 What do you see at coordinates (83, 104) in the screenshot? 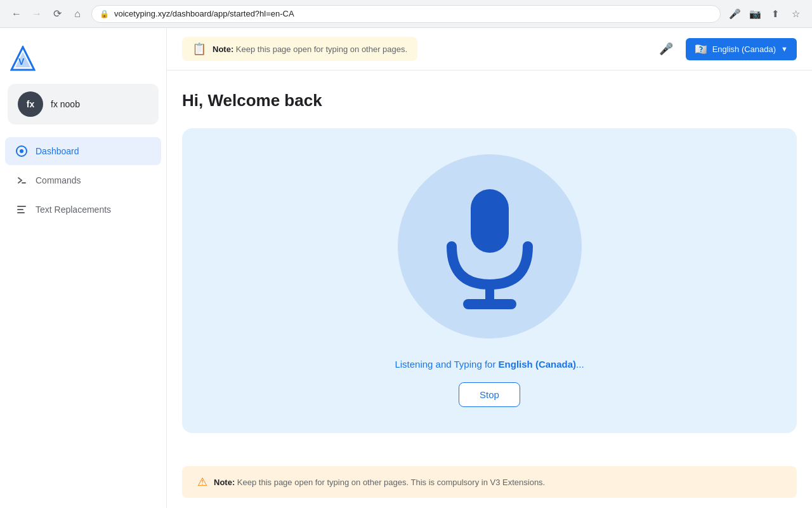
I see `user-profile: fx fx noob` at bounding box center [83, 104].